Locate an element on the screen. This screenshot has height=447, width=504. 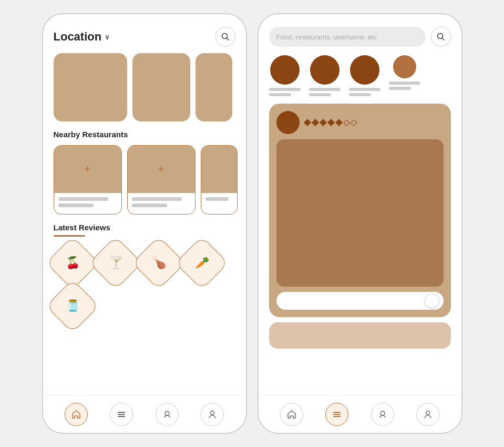
category-grid: 🍒 🍸 🍗 🥕 🫙 is located at coordinates (145, 285).